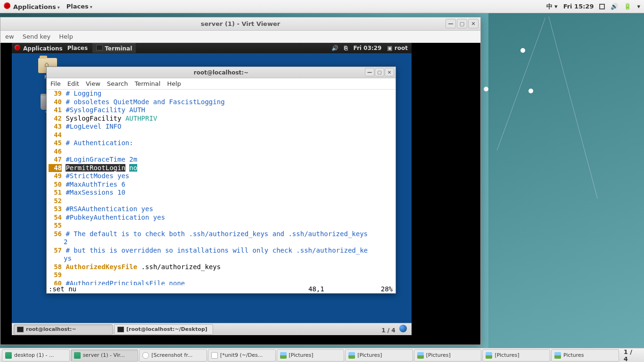 This screenshot has width=644, height=362. What do you see at coordinates (221, 84) in the screenshot?
I see `terminal-menubar: File Edit View Search Terminal Help` at bounding box center [221, 84].